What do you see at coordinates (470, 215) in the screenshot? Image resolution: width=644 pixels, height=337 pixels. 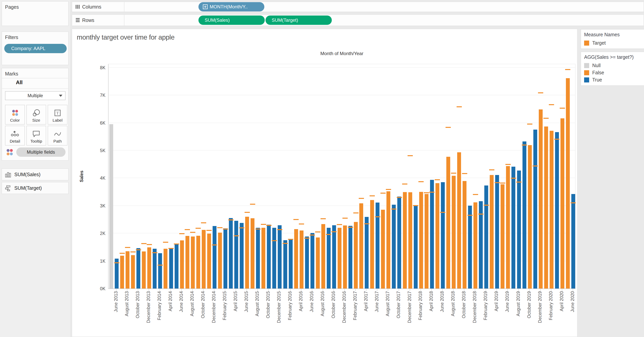 I see `target-dash-november-2018` at bounding box center [470, 215].